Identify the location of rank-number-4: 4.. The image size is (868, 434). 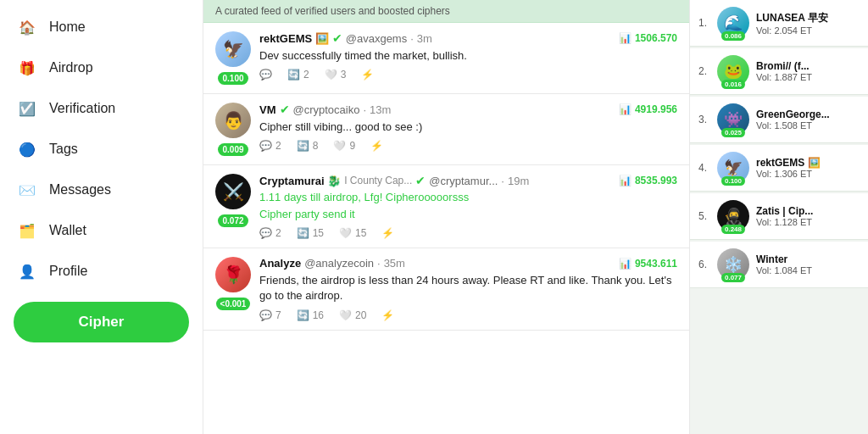
(704, 168).